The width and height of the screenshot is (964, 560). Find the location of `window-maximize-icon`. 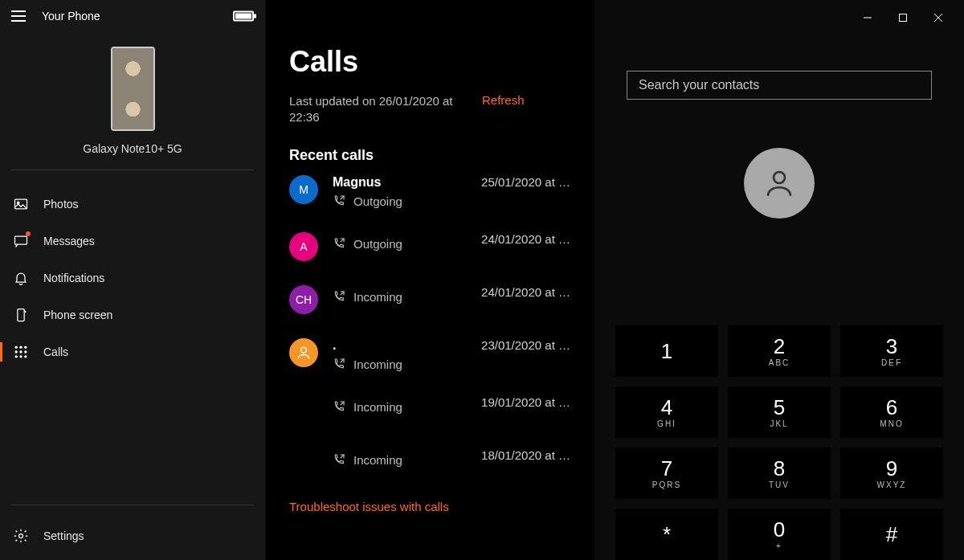

window-maximize-icon is located at coordinates (903, 18).